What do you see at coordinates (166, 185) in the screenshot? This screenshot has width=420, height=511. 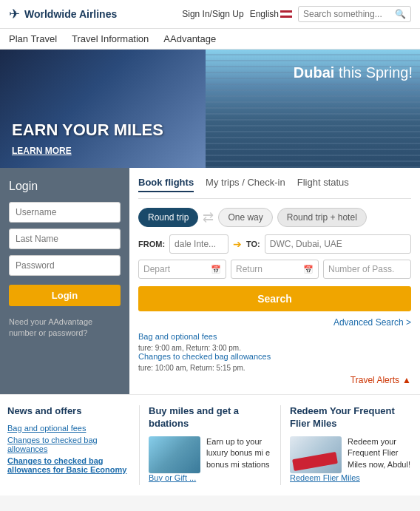 I see `tab-book-flights: Book flights` at bounding box center [166, 185].